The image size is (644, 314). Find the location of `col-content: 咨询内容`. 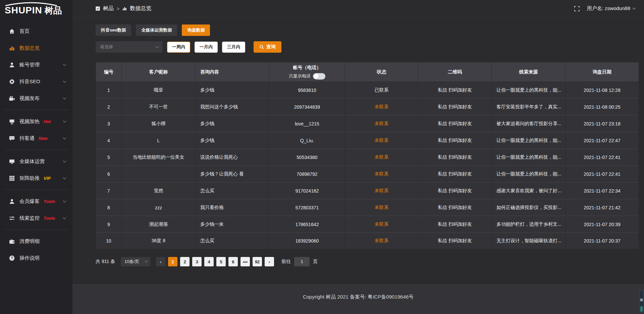

col-content: 咨询内容 is located at coordinates (232, 72).